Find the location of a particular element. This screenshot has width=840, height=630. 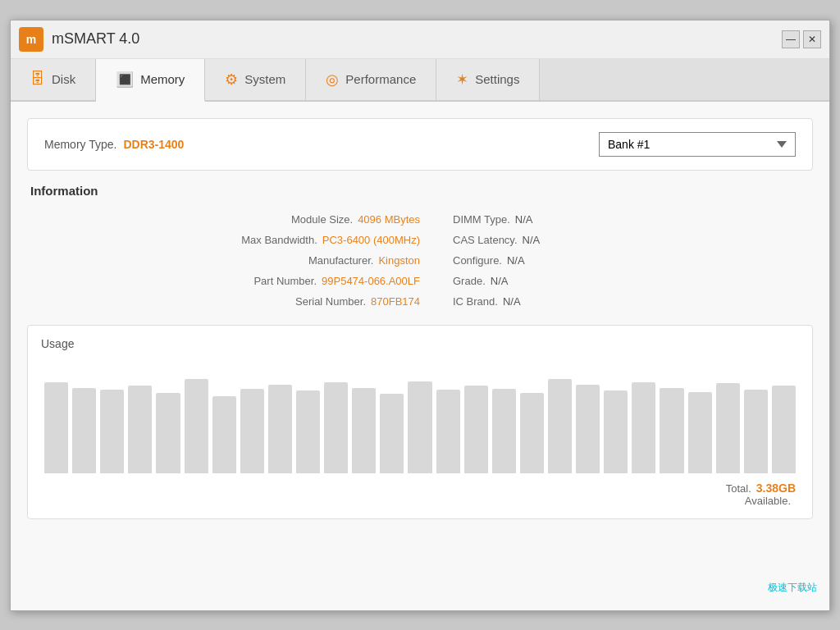

settings-icon: ✶ is located at coordinates (463, 80).